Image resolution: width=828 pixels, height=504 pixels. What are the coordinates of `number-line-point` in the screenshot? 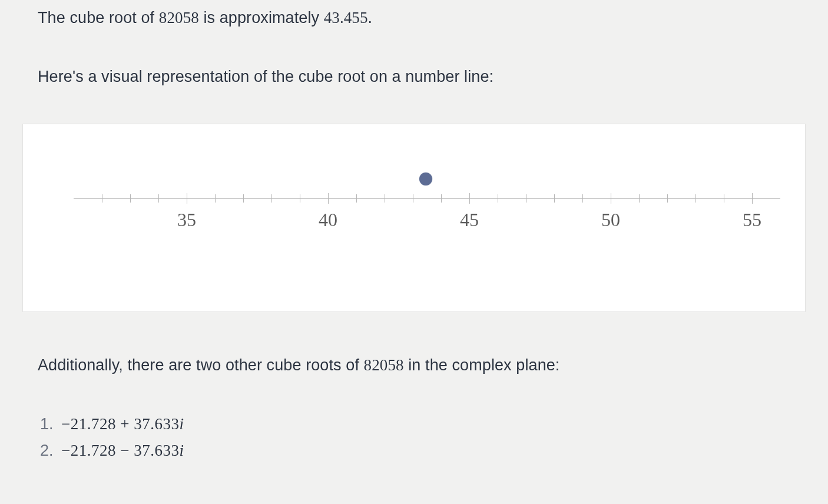 It's located at (426, 179).